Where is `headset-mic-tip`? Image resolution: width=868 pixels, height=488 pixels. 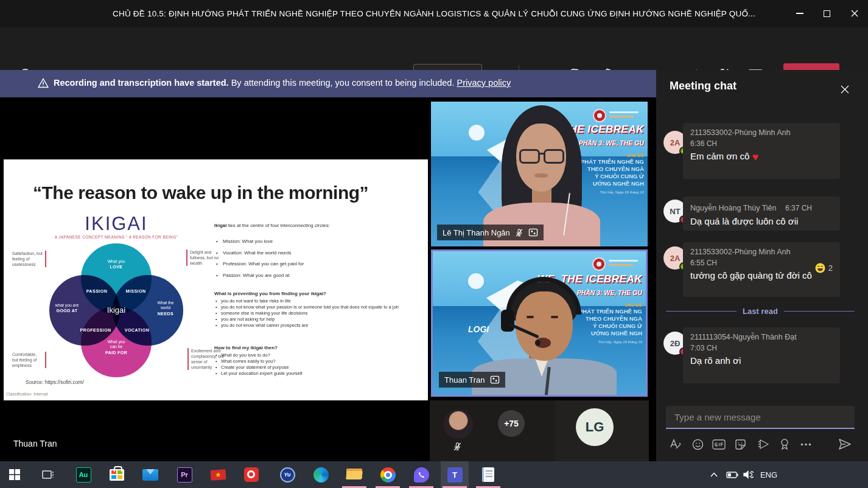 headset-mic-tip is located at coordinates (538, 343).